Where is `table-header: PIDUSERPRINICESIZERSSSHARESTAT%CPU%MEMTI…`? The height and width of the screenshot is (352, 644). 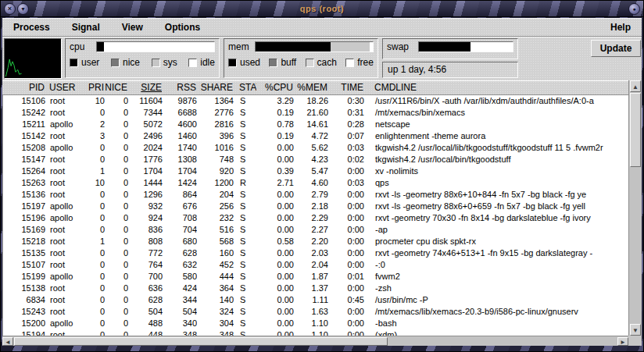
table-header: PIDUSERPRINICESIZERSSSHARESTAT%CPU%MEMTI… is located at coordinates (322, 87).